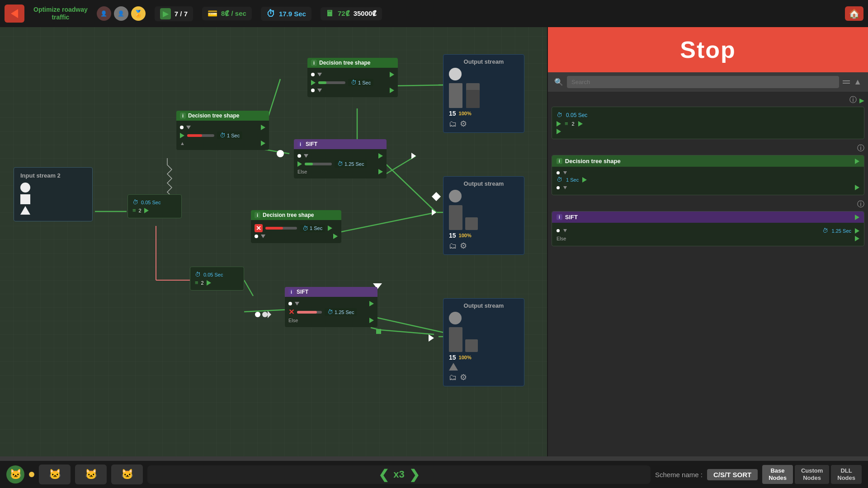 Image resolution: width=868 pixels, height=488 pixels. What do you see at coordinates (560, 161) in the screenshot?
I see `pc2-badge: i` at bounding box center [560, 161].